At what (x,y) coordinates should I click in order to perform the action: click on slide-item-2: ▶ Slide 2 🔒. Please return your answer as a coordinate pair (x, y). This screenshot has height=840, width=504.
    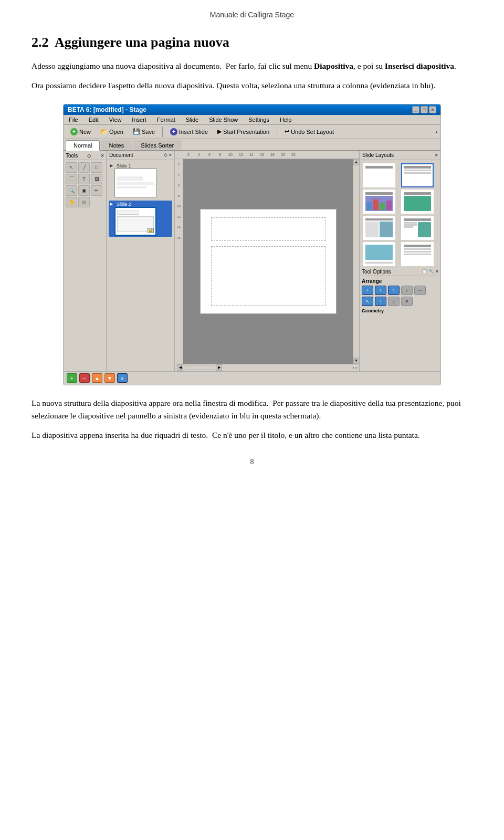
    Looking at the image, I should click on (141, 218).